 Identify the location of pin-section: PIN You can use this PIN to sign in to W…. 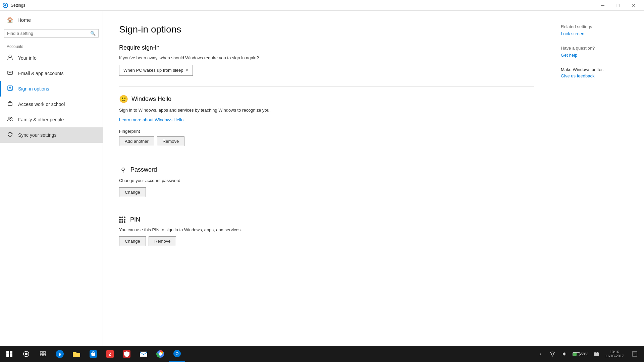
(327, 231).